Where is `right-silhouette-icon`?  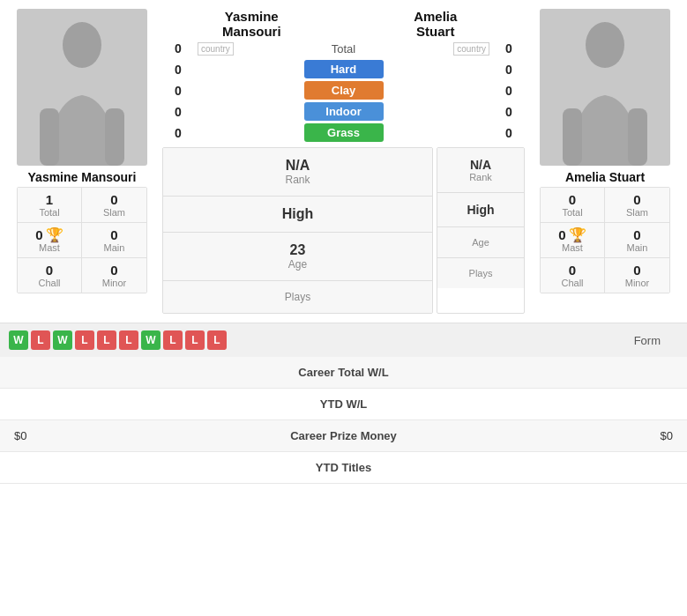
right-silhouette-icon is located at coordinates (605, 93).